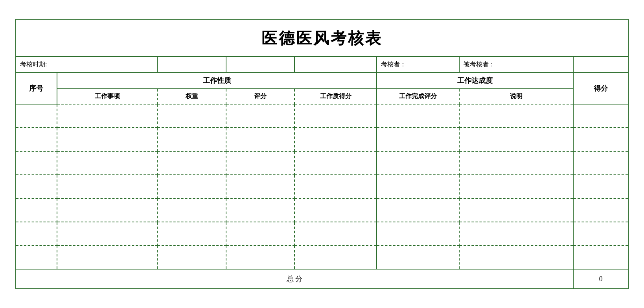  What do you see at coordinates (336, 97) in the screenshot?
I see `quality-score-subheader: 工作质得分` at bounding box center [336, 97].